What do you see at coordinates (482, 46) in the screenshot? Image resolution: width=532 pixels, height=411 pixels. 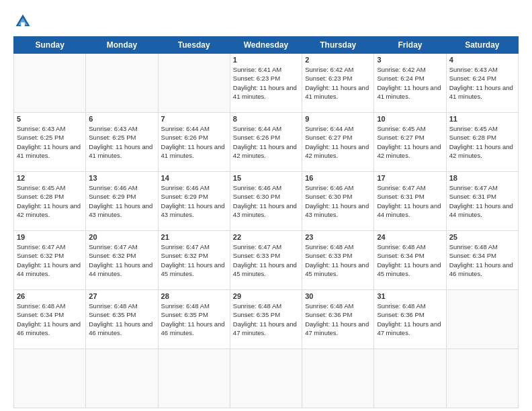 I see `weekday-header-saturday: Saturday` at bounding box center [482, 46].